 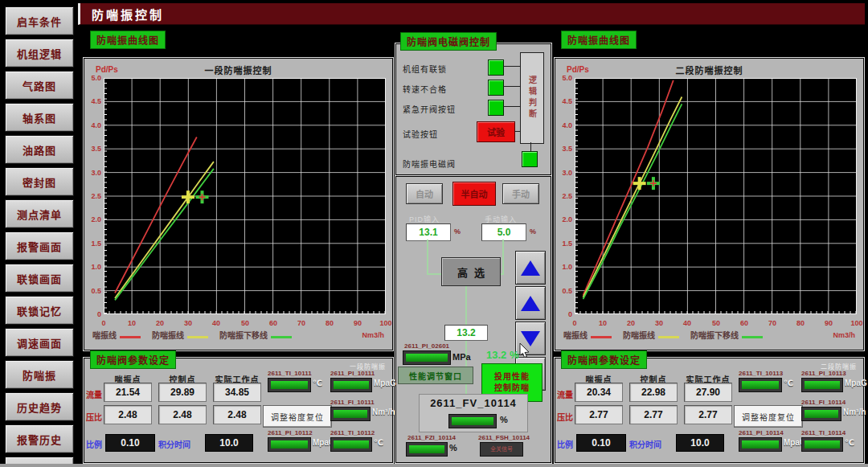 What do you see at coordinates (39, 182) in the screenshot?
I see `sidebar-item-5: 密封图` at bounding box center [39, 182].